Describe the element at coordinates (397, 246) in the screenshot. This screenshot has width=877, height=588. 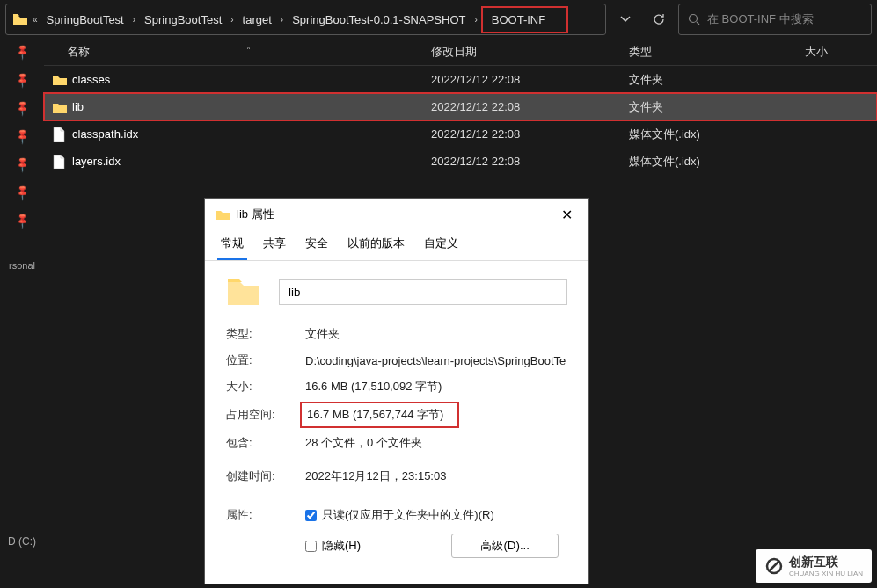
I see `dialog-tabs: 常规 共享 安全 以前的版本 自定义` at that location.